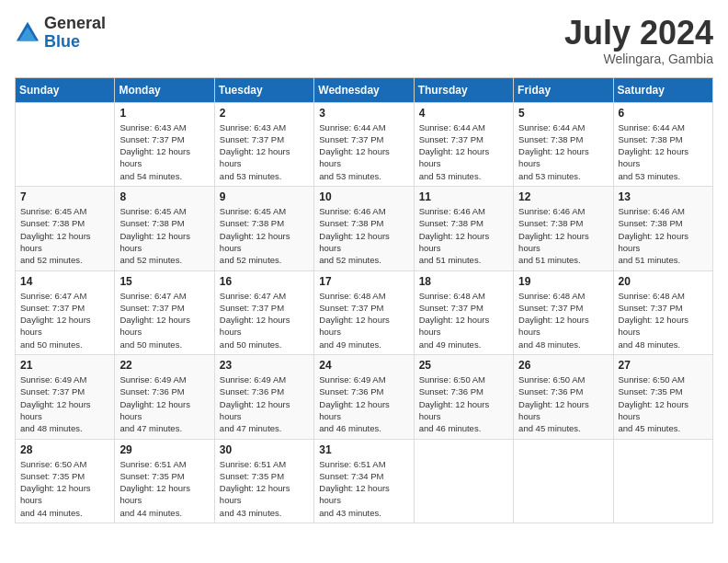  What do you see at coordinates (639, 59) in the screenshot?
I see `location-subtitle: Welingara, Gambia` at bounding box center [639, 59].